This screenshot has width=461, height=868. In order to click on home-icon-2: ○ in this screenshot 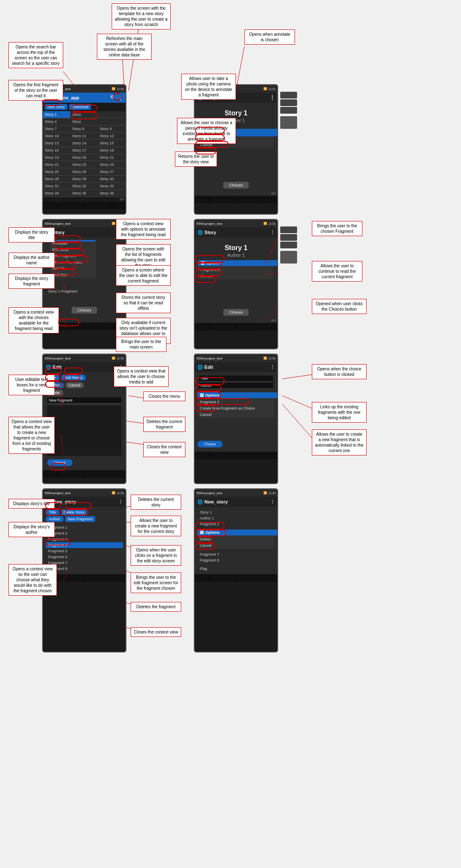, I will do `click(236, 200)`.